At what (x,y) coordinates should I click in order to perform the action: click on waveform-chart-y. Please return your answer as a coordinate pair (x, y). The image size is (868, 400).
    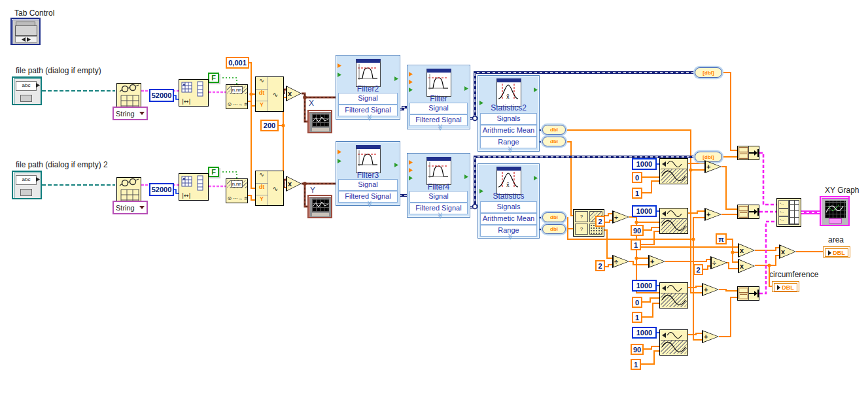
    Looking at the image, I should click on (320, 207).